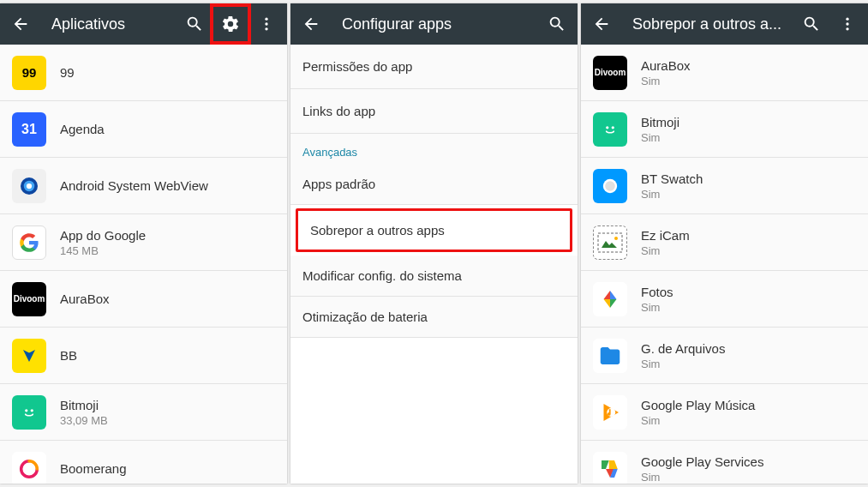 The image size is (868, 487). I want to click on app-icon: 99, so click(29, 73).